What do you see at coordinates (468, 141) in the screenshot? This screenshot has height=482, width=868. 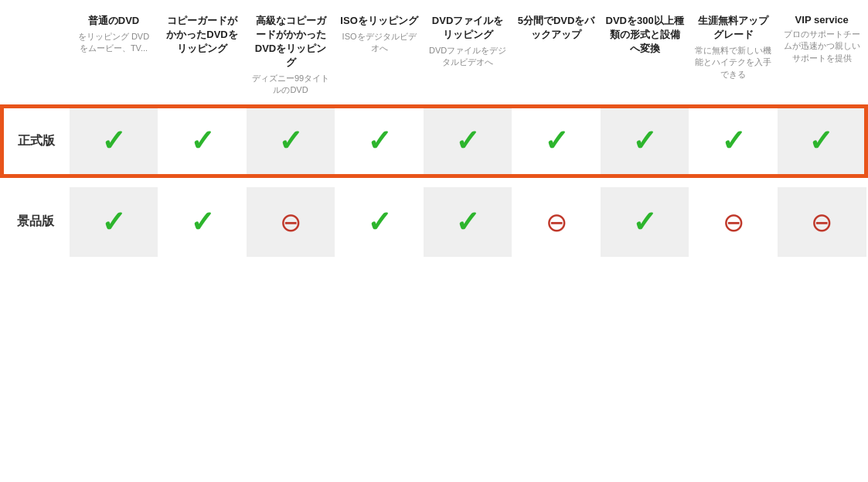 I see `cell-row-official-col-dvd-file: ✓` at bounding box center [468, 141].